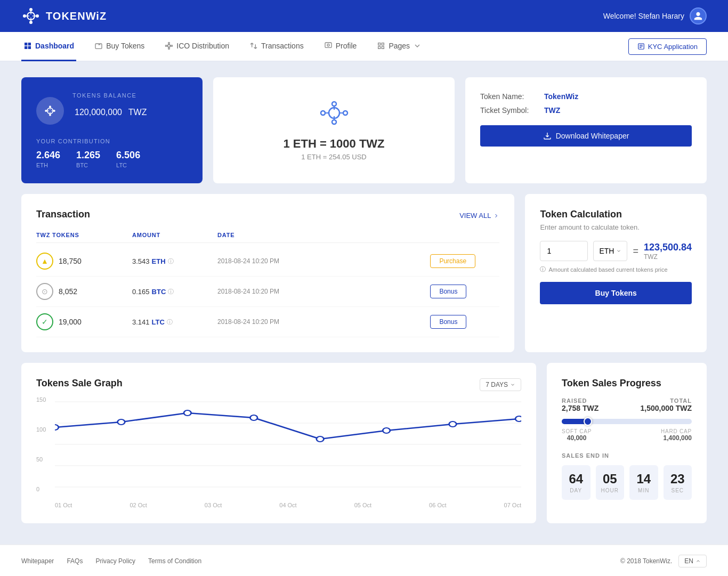 The height and width of the screenshot is (576, 728). Describe the element at coordinates (678, 483) in the screenshot. I see `countdown-sec: 23 SEC` at that location.